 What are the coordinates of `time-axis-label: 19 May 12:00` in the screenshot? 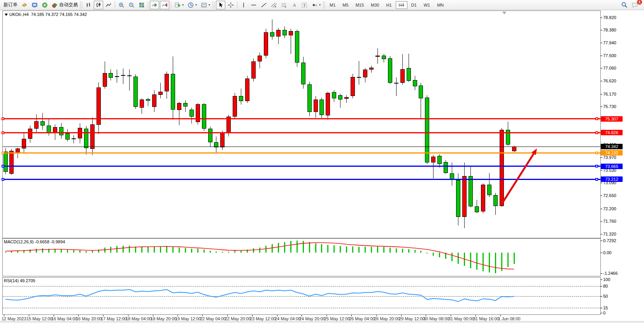 It's located at (188, 319).